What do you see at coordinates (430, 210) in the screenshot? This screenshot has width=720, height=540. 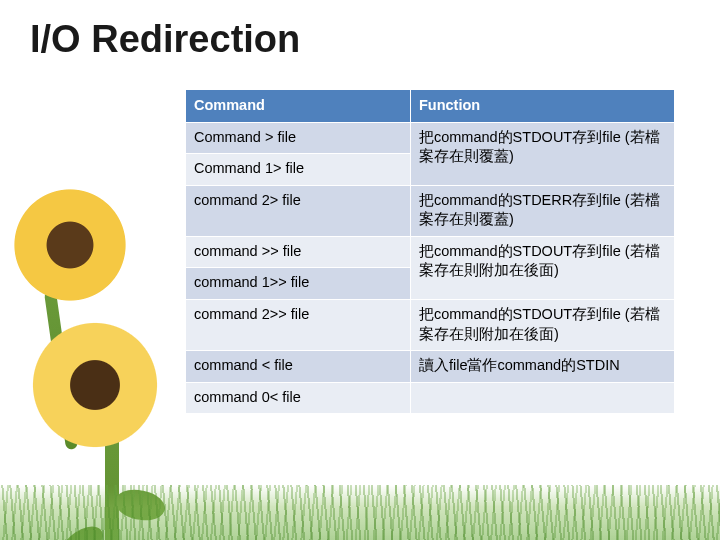 I see `table-row: command 2> file 把command的STDERR存到file (若…` at bounding box center [430, 210].